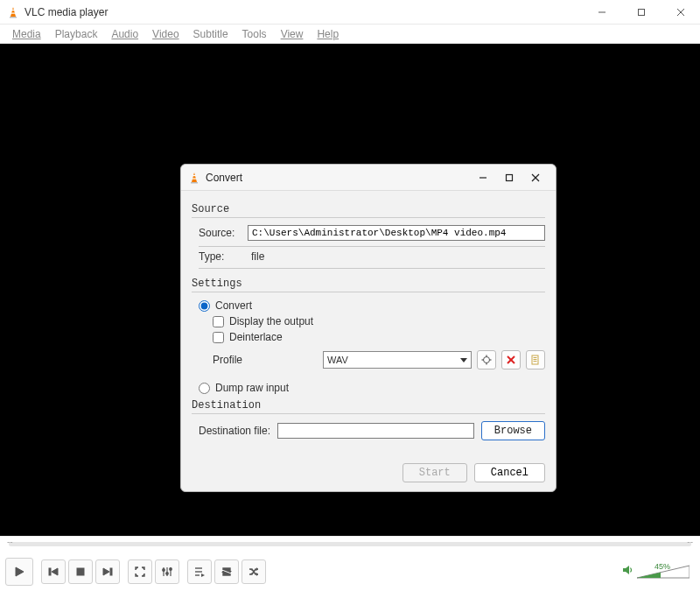 This screenshot has width=700, height=591. Describe the element at coordinates (271, 321) in the screenshot. I see `display-output-label: Display the output` at that location.